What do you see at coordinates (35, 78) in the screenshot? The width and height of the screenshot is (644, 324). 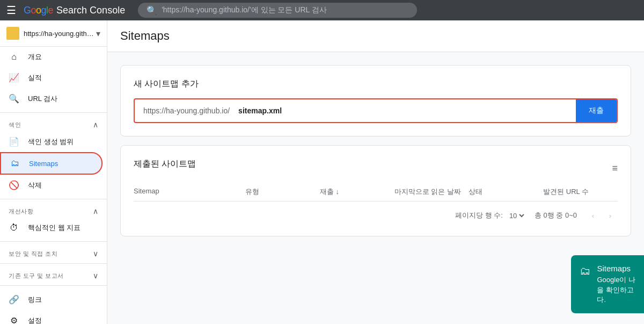 I see `sidebar-item-label: 실적` at bounding box center [35, 78].